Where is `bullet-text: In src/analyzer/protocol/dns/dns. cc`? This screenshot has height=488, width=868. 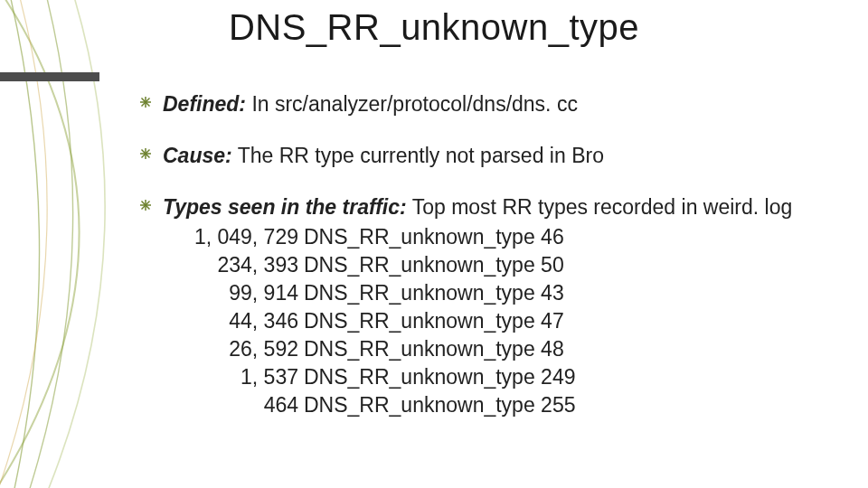 bullet-text: In src/analyzer/protocol/dns/dns. cc is located at coordinates (412, 104).